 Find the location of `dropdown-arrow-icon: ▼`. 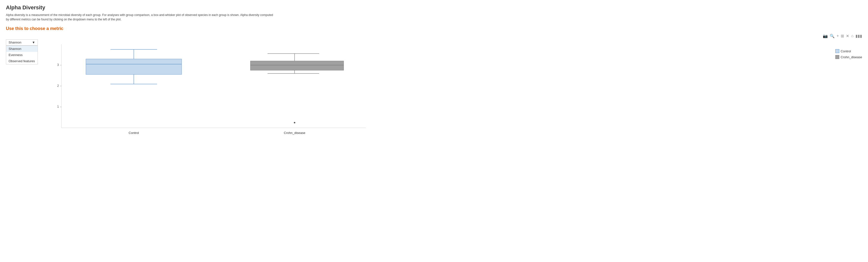

dropdown-arrow-icon: ▼ is located at coordinates (34, 42).